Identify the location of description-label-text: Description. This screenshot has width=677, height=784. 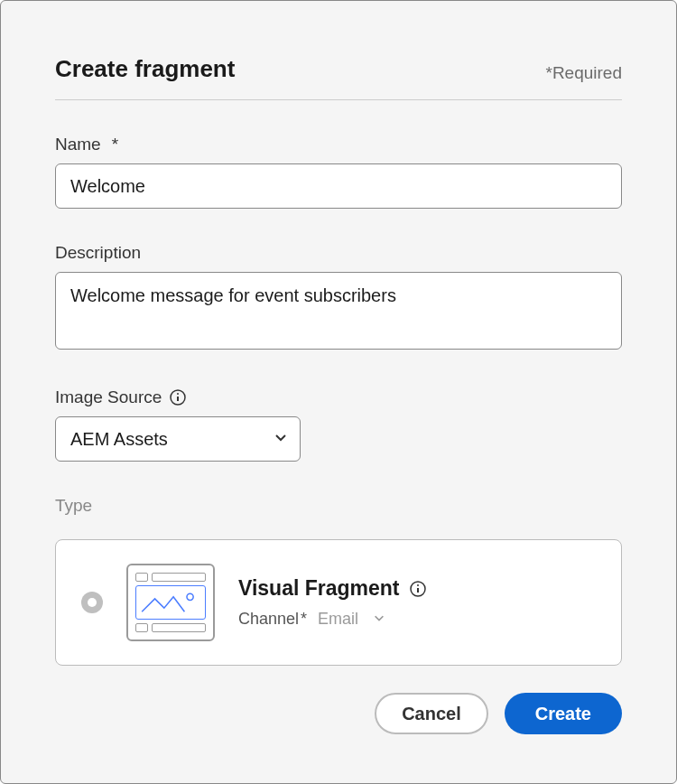
(97, 253).